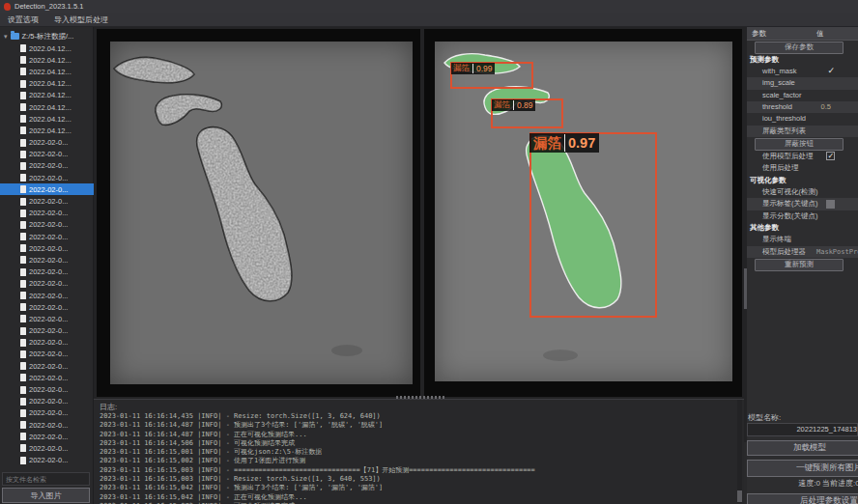  What do you see at coordinates (418, 434) in the screenshot?
I see `log-line: 2023-01-11 16:16:14,487 |INFO| - 正在可视化预测…` at bounding box center [418, 434].